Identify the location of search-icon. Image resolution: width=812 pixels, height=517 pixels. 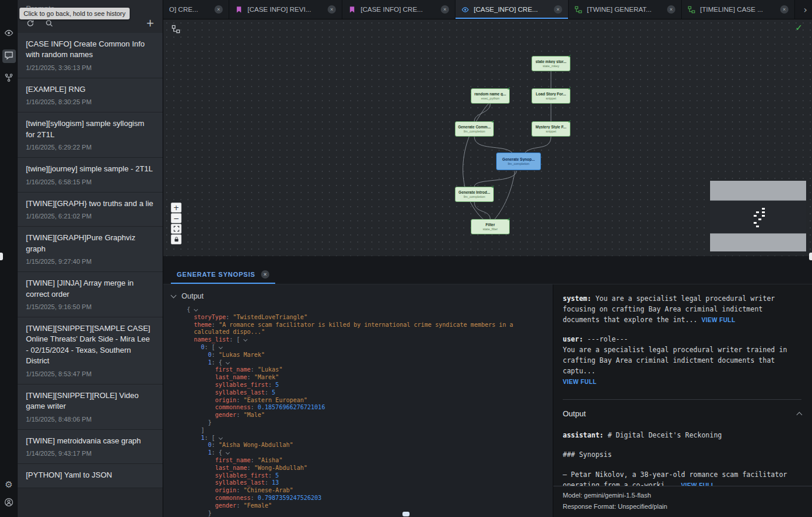
(49, 24).